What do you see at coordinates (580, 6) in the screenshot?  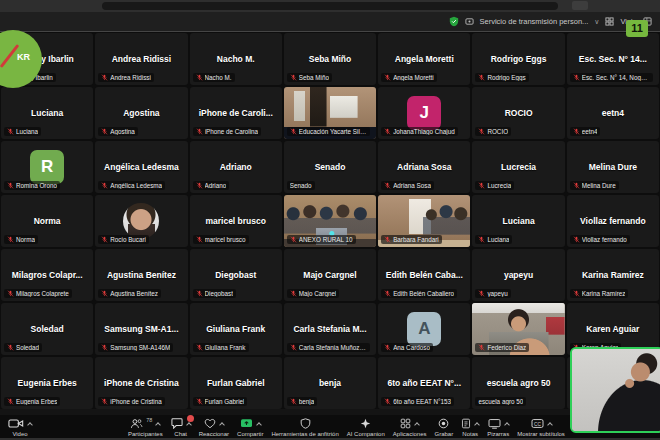 I see `browser-extension-icon` at bounding box center [580, 6].